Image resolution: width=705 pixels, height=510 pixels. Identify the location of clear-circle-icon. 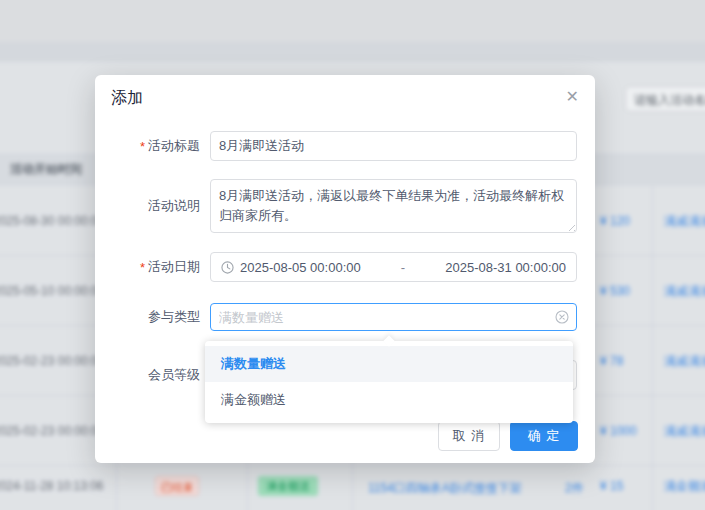
(562, 317).